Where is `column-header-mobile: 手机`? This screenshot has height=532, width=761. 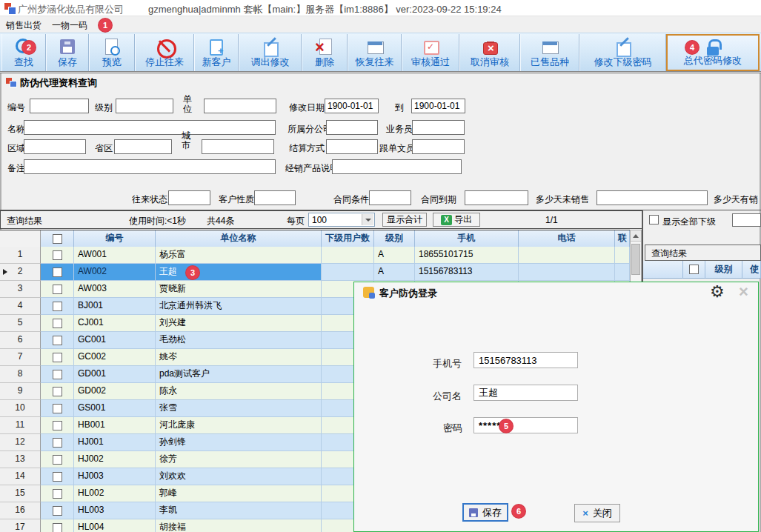
column-header-mobile: 手机 is located at coordinates (467, 239).